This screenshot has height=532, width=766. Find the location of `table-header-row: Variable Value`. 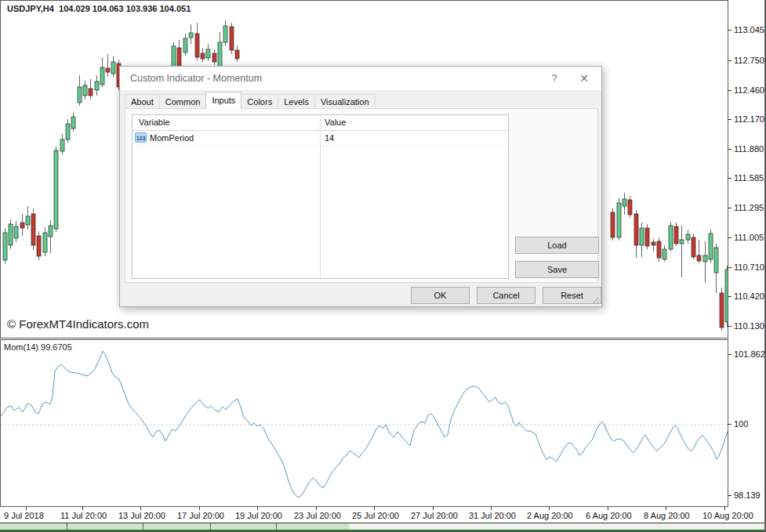

table-header-row: Variable Value is located at coordinates (320, 123).